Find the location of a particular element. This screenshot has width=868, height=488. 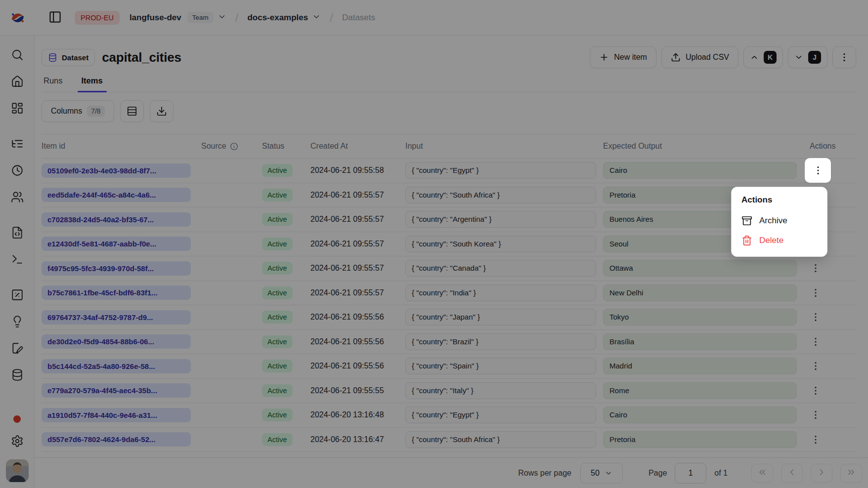

expected-output-cell: Brasília is located at coordinates (700, 342).